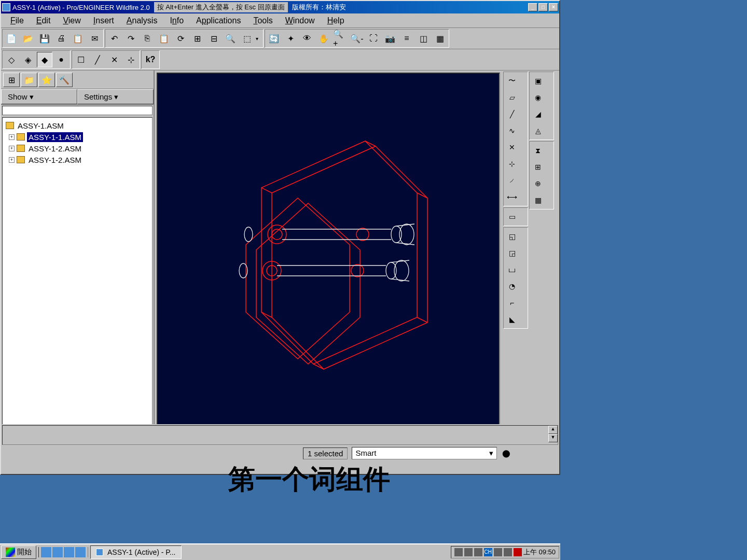 The image size is (747, 560). Describe the element at coordinates (538, 131) in the screenshot. I see `blend-icon: ◬` at that location.